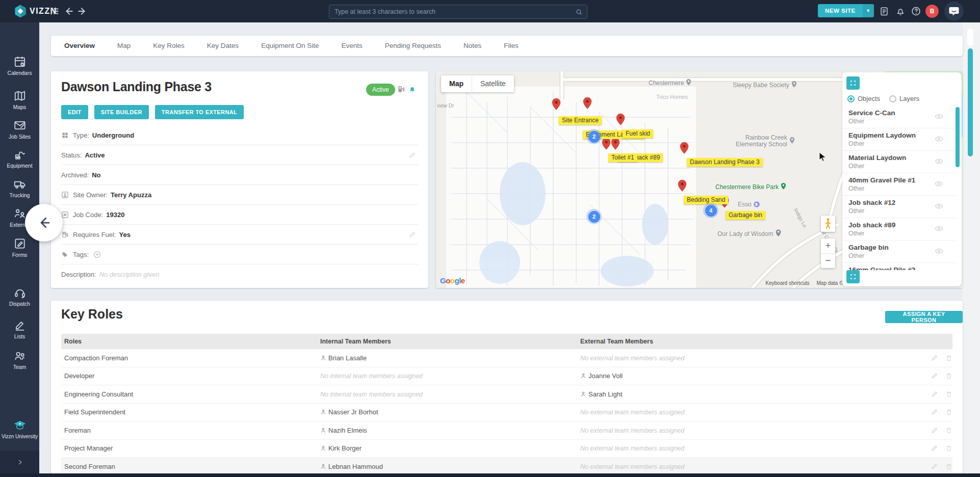  What do you see at coordinates (853, 277) in the screenshot?
I see `expand-panel-icon-bottom` at bounding box center [853, 277].